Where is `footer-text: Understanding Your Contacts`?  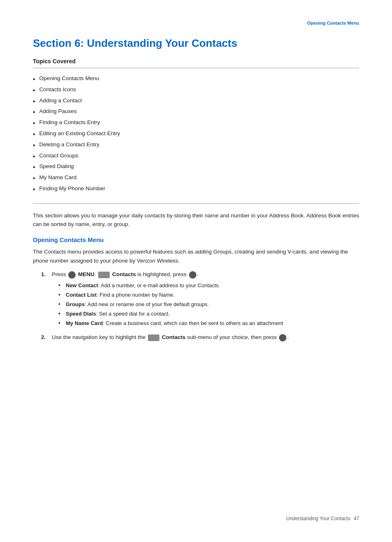
footer-text: Understanding Your Contacts is located at coordinates (318, 519).